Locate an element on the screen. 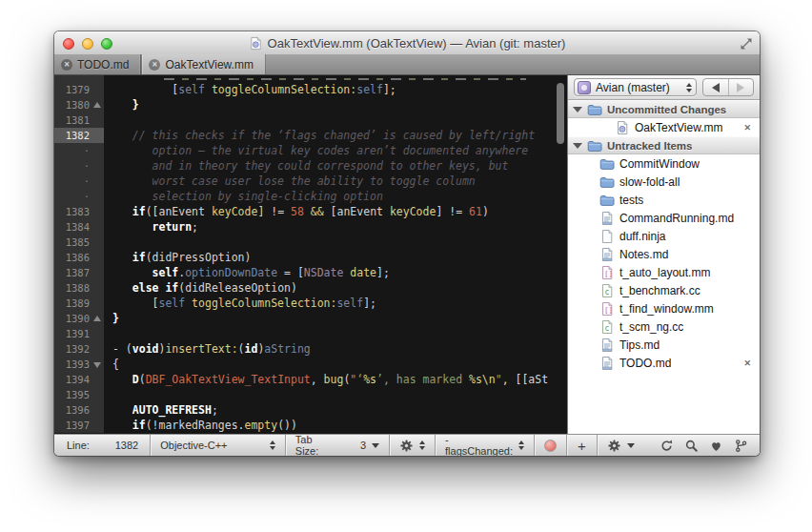 The height and width of the screenshot is (532, 812). item-label: t_auto_layout.mm is located at coordinates (665, 273).